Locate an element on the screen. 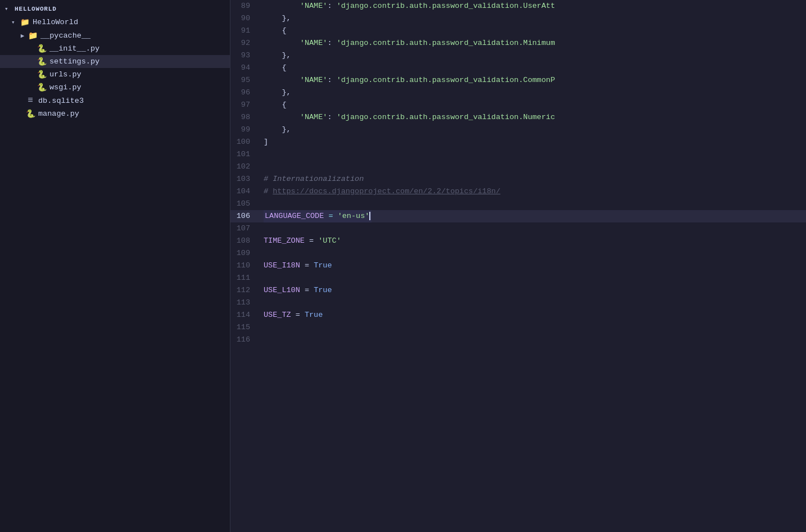 This screenshot has height=532, width=806. line-number: 110 is located at coordinates (246, 266).